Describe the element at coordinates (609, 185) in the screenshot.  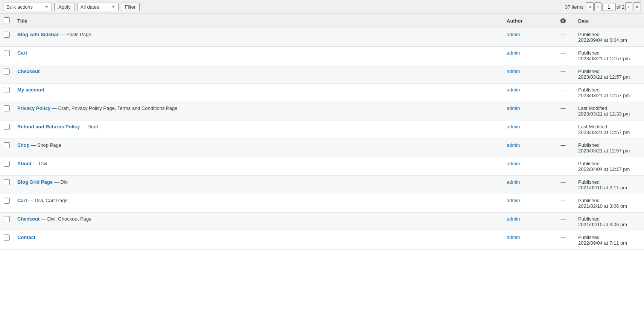
I see `row-date-cell: Published 2021/02/10 at 2:11 pm` at that location.